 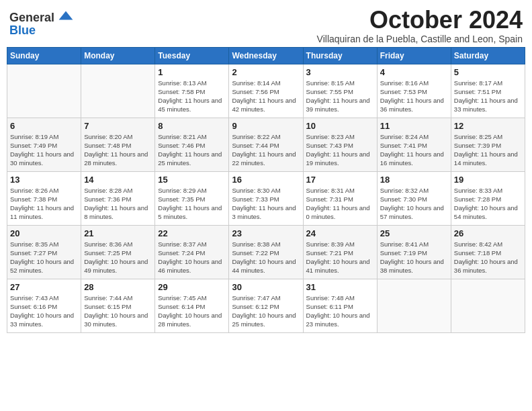 I want to click on logo-icon, so click(x=66, y=15).